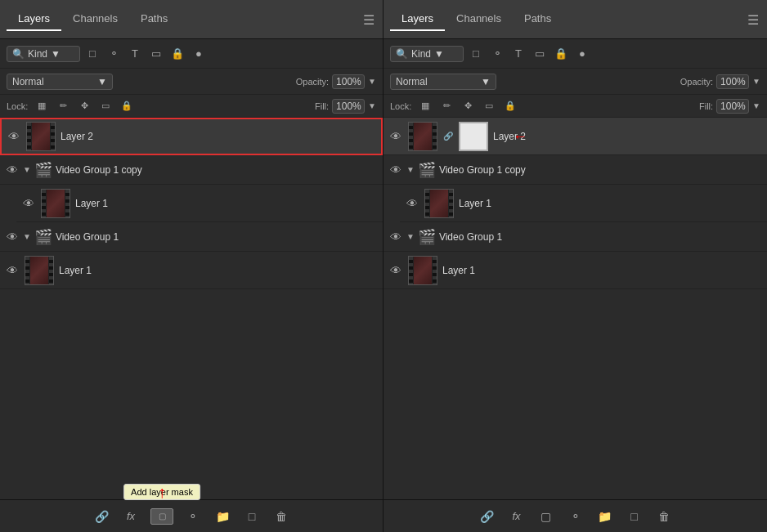 This screenshot has height=532, width=767. I want to click on tab-layers-right: Layers, so click(417, 20).